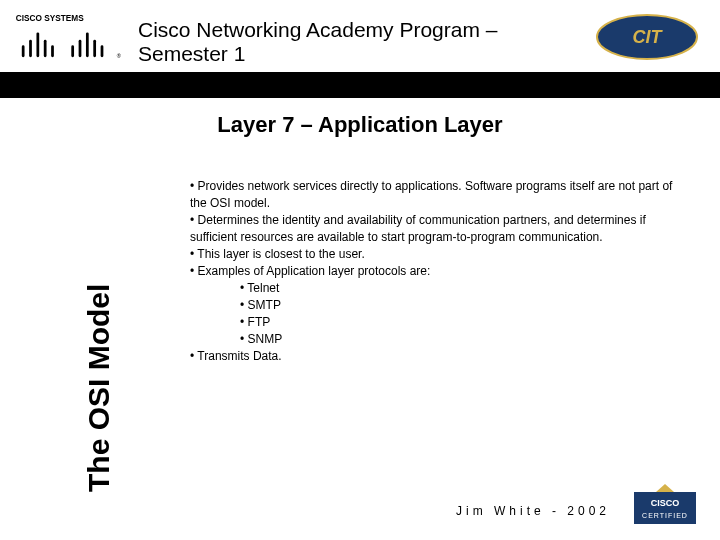 This screenshot has width=720, height=540. What do you see at coordinates (280, 254) in the screenshot?
I see `bullet-text: This layer is closest to the user.` at bounding box center [280, 254].